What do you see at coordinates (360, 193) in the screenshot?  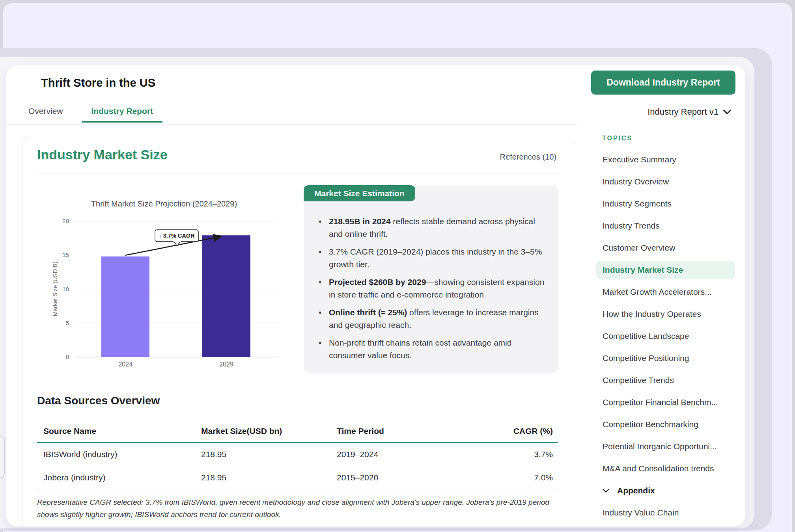 I see `estimation-badge: Market Size Estimation` at bounding box center [360, 193].